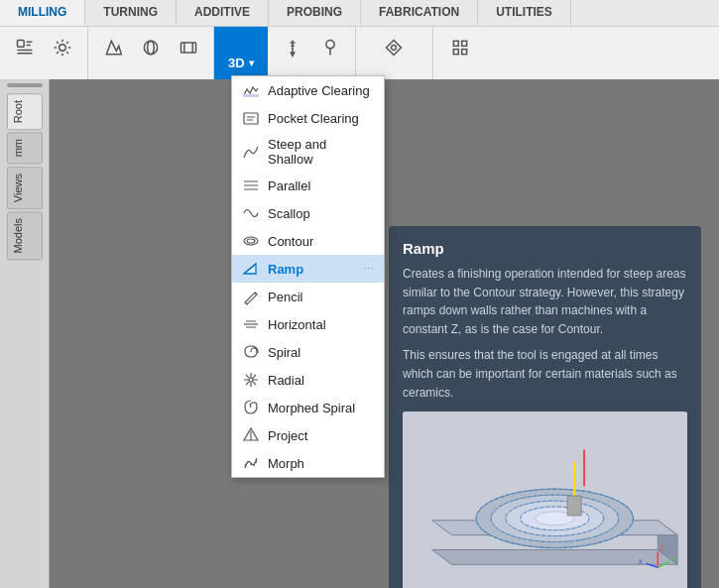 The image size is (719, 588). Describe the element at coordinates (307, 269) in the screenshot. I see `menu-item-ramp: Ramp ⋯` at that location.